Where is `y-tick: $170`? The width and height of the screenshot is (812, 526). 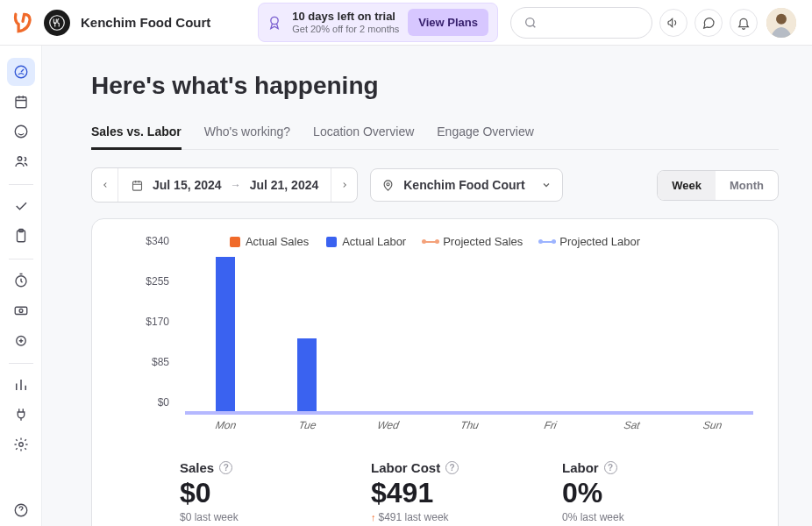 y-tick: $170 is located at coordinates (158, 322).